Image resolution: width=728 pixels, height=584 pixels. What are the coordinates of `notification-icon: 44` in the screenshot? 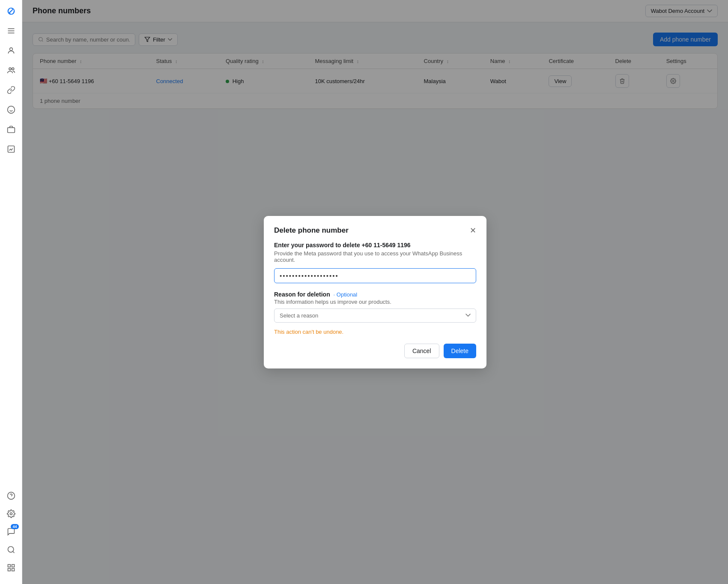 It's located at (11, 532).